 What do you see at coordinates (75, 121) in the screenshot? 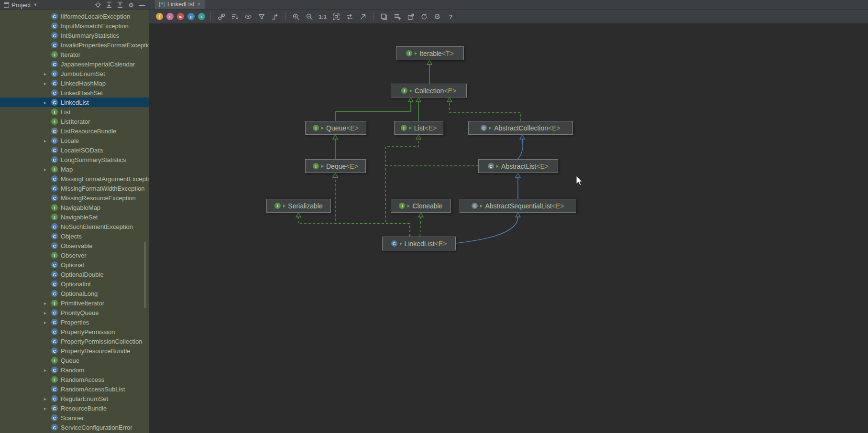
I see `tree-item-listiterator: IListIterator` at bounding box center [75, 121].